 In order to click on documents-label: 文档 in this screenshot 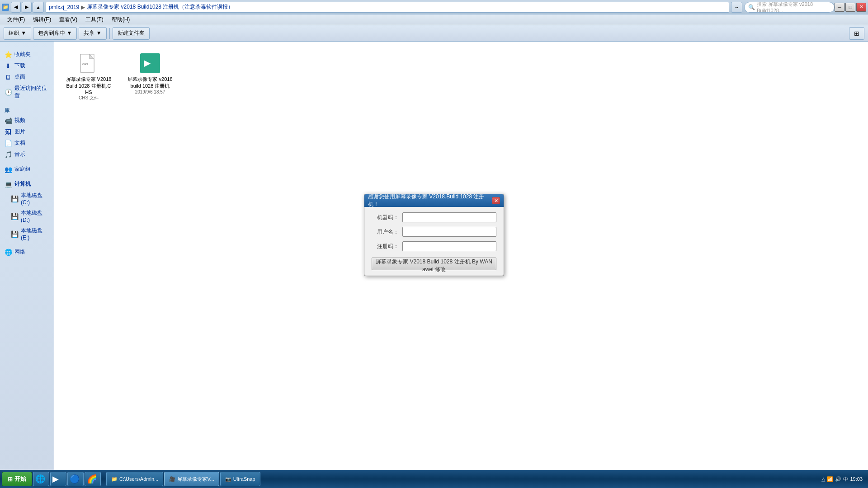, I will do `click(20, 143)`.